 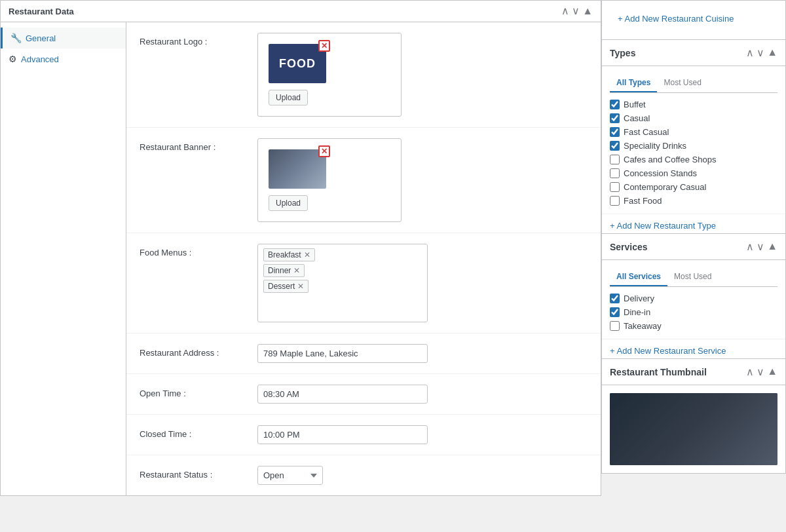 What do you see at coordinates (622, 53) in the screenshot?
I see `types-title: Types` at bounding box center [622, 53].